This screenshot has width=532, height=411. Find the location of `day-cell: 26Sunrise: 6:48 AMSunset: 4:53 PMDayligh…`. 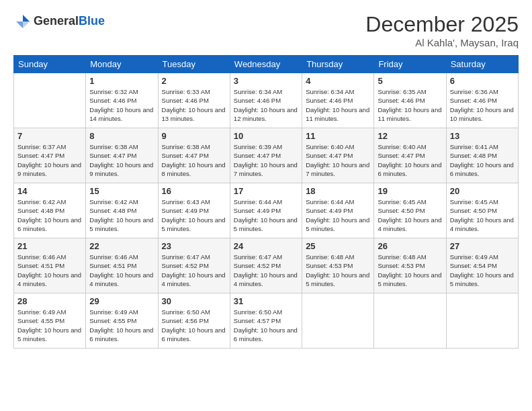

day-cell: 26Sunrise: 6:48 AMSunset: 4:53 PMDayligh… is located at coordinates (410, 266).